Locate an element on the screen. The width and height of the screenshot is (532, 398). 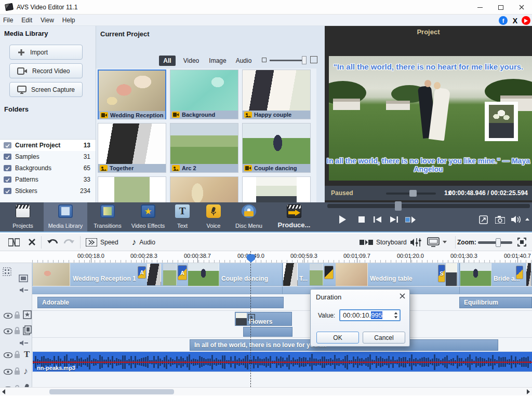
maximize-button is located at coordinates (501, 7).